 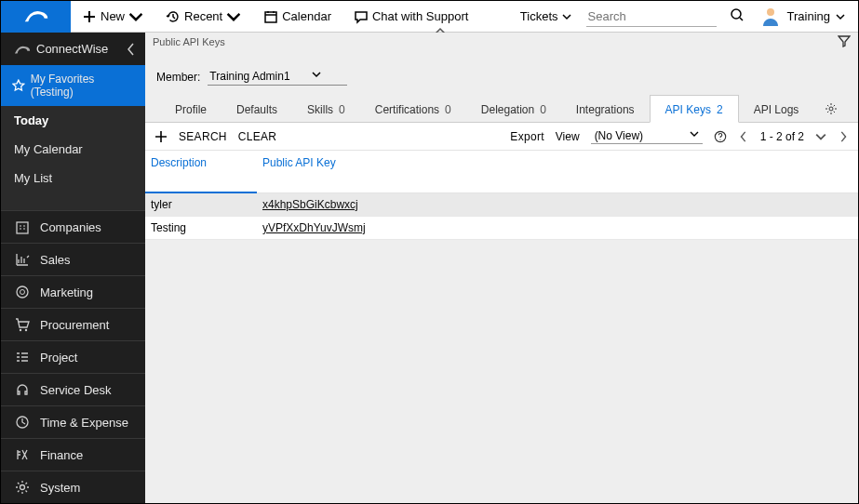 I want to click on toolbar: SEARCH CLEAR Export View (No View) 1 - 2…, so click(x=502, y=137).